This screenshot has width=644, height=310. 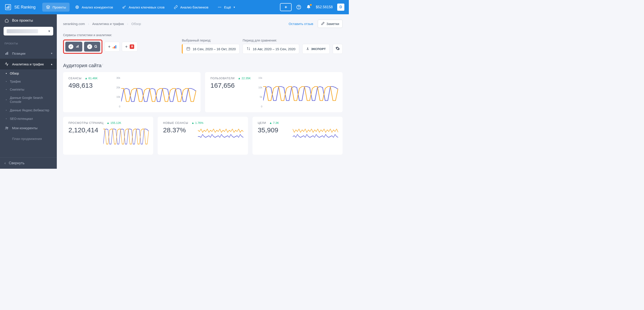 I want to click on notes-button: Заметки, so click(x=330, y=24).